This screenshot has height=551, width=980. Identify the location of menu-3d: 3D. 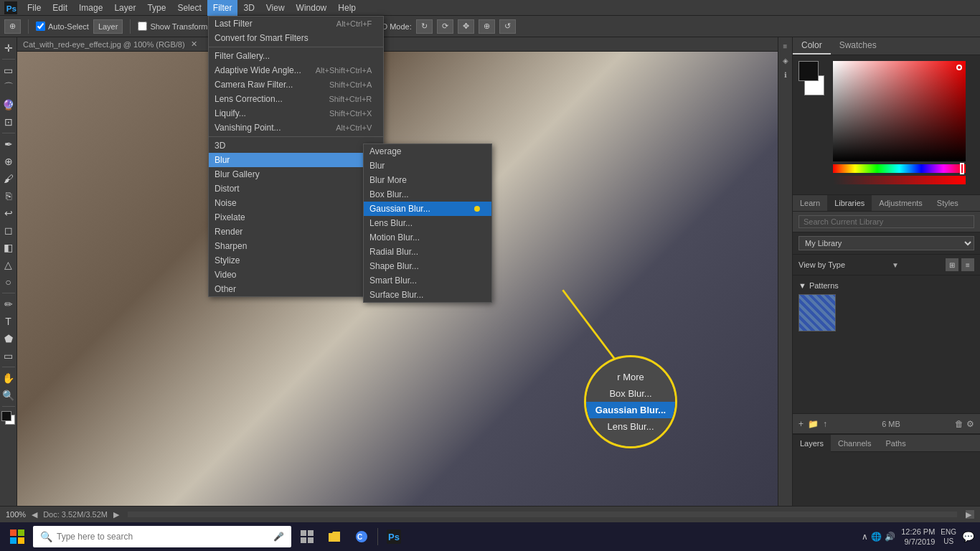
(248, 8).